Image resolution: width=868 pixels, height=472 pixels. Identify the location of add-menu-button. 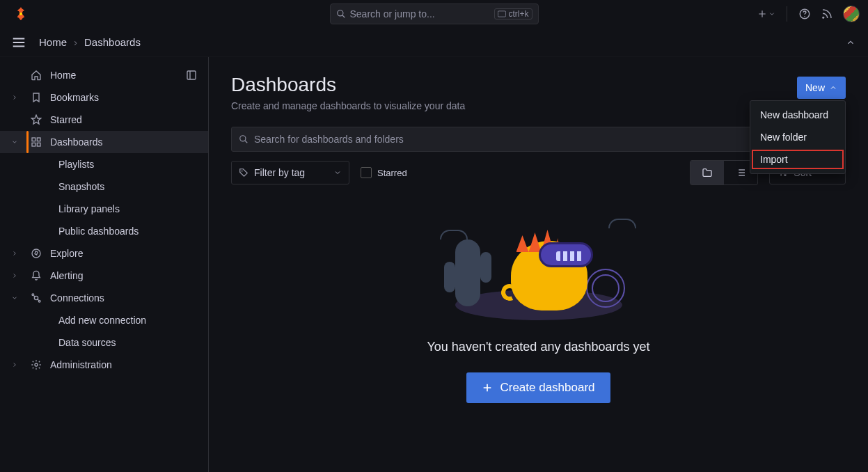
(766, 14).